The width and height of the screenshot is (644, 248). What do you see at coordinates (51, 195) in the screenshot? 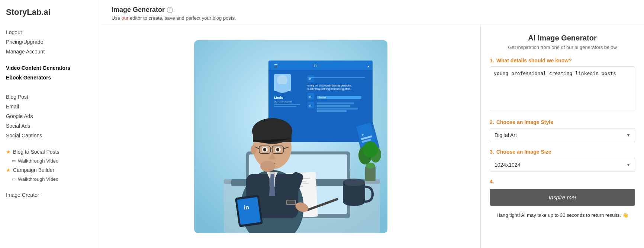
I see `sidebar-image-creator: Image Creator` at bounding box center [51, 195].